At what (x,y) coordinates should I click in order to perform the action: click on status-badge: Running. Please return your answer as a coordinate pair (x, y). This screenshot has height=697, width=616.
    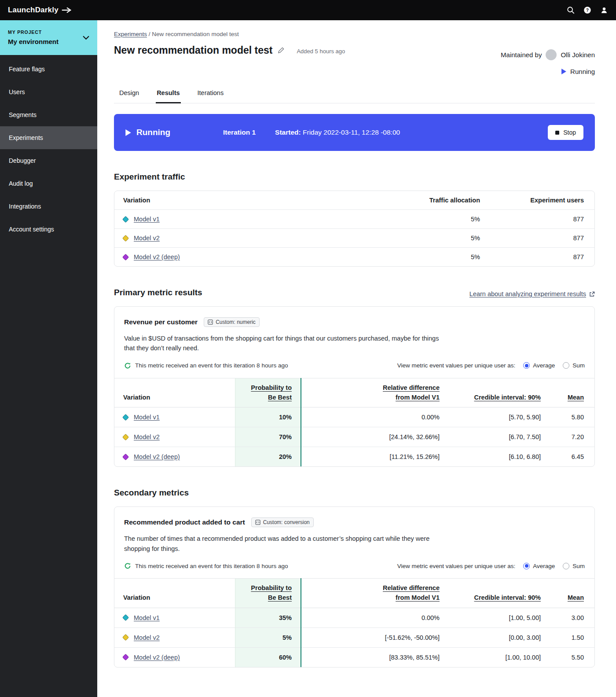
    Looking at the image, I should click on (578, 71).